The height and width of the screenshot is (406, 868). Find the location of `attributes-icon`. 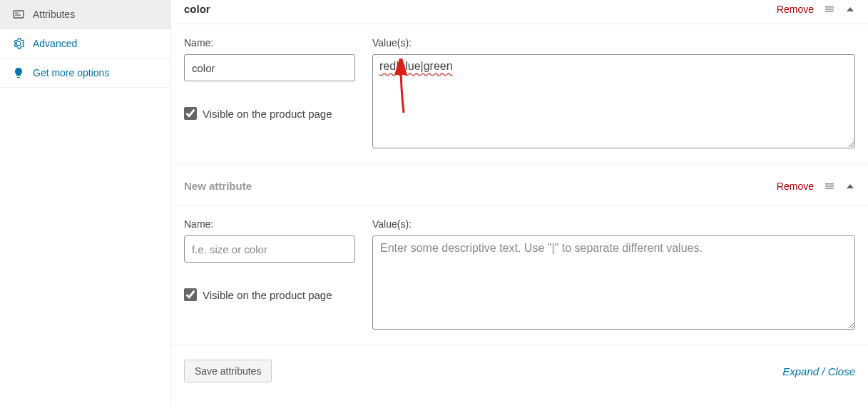

attributes-icon is located at coordinates (19, 14).